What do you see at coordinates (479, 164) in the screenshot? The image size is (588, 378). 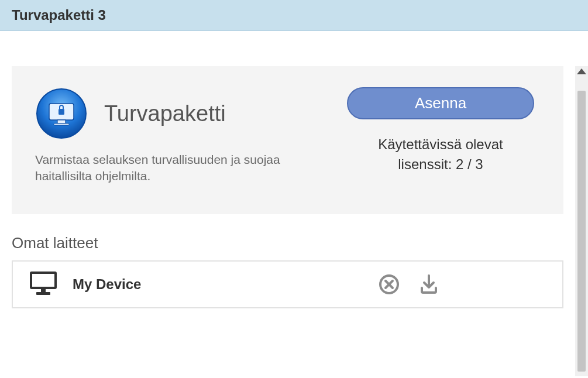 I see `license-total: 3` at bounding box center [479, 164].